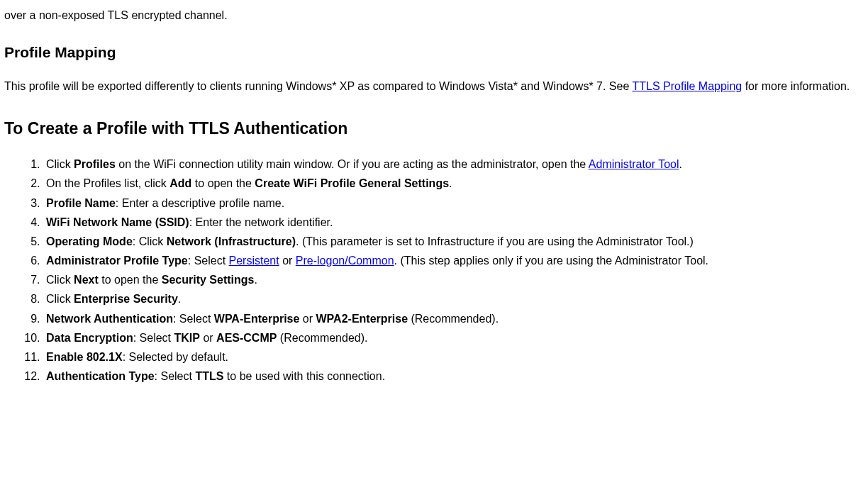  I want to click on text: : Enter the network identifier., so click(261, 223).